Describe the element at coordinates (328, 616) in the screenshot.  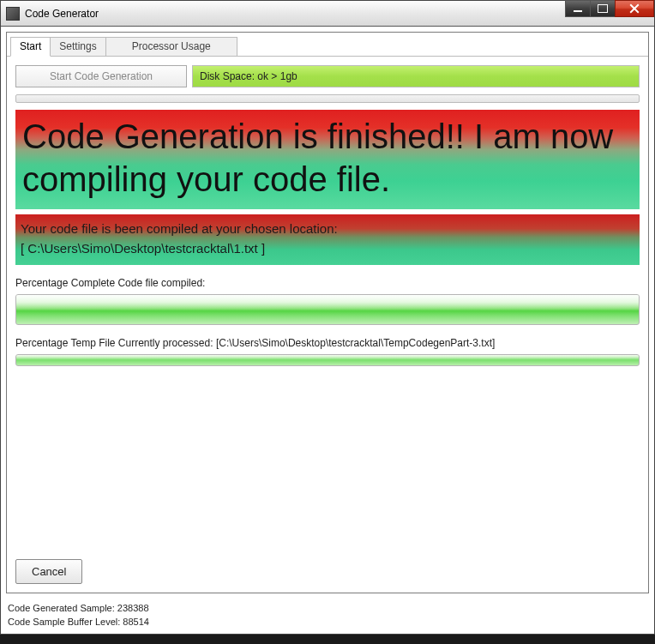
I see `status-bar: Code Generated Sample: 238388 Code Sampl…` at that location.